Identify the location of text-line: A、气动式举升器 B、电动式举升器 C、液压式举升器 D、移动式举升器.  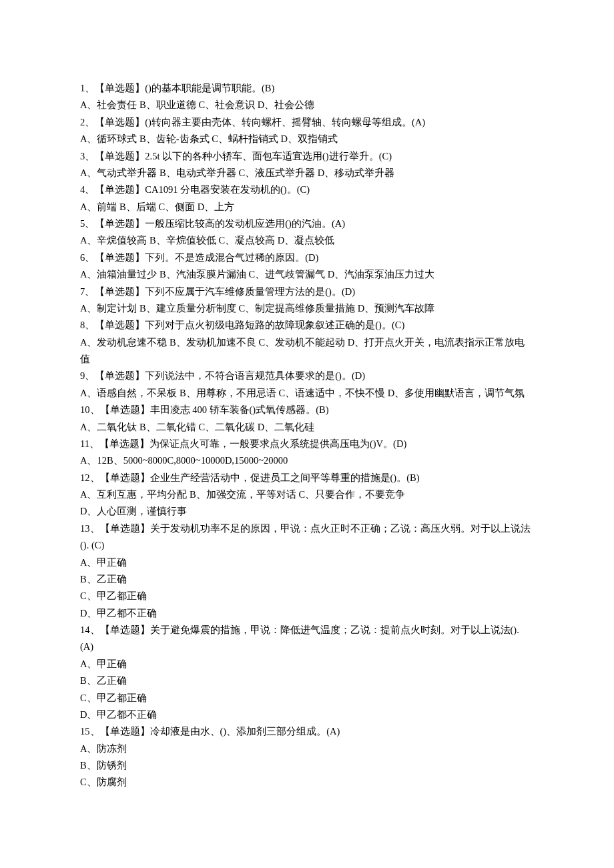
(307, 173).